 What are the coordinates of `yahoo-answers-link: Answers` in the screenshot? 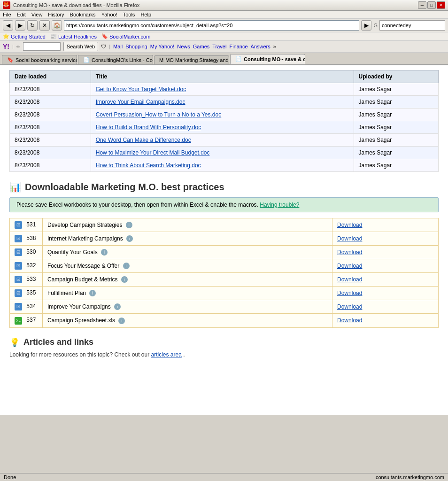 It's located at (261, 47).